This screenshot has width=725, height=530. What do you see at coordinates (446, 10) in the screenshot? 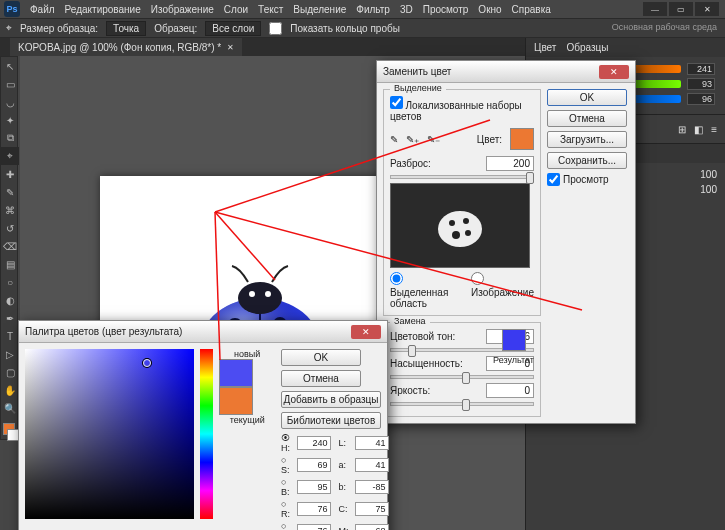
I see `menu-view: Просмотр` at bounding box center [446, 10].